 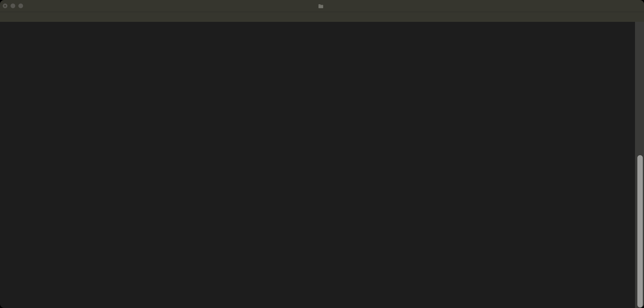 I want to click on title-bar, so click(x=322, y=6).